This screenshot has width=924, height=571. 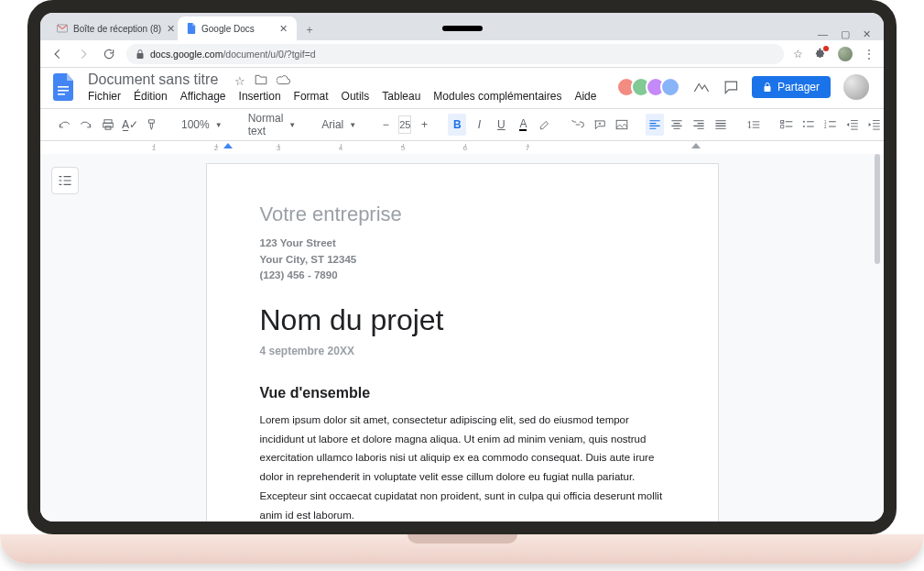 I want to click on bookmark-star-icon: ☆, so click(x=799, y=54).